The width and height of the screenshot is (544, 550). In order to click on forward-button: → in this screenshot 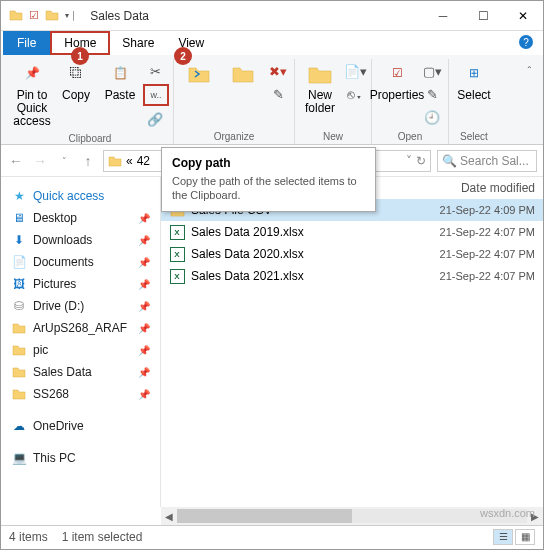, I will do `click(40, 161)`.